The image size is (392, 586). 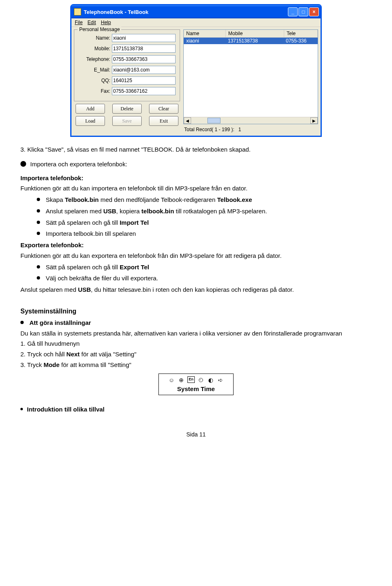 I want to click on imp-b3: Sätt på spelaren och gå till Import Tel, so click(x=97, y=223).